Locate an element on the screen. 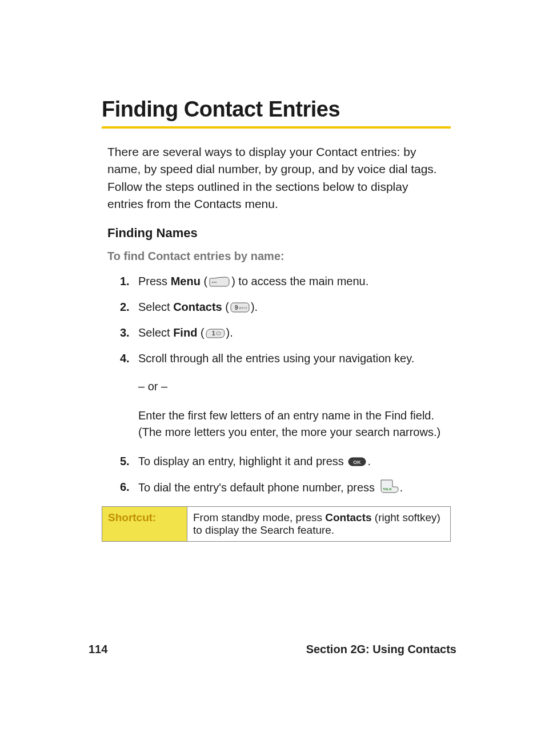  step-5: 5. To display an entry, highlight it and… is located at coordinates (282, 462).